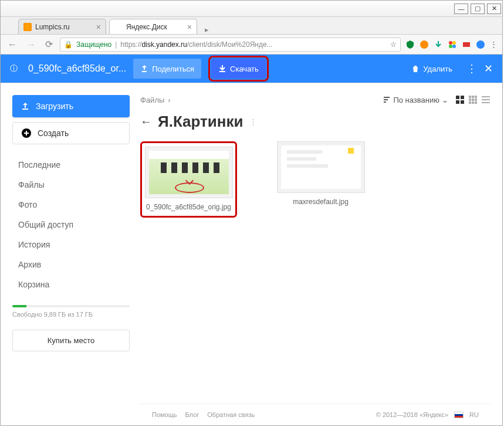 This screenshot has height=427, width=504. Describe the element at coordinates (393, 45) in the screenshot. I see `bookmark-star-icon: ☆` at that location.